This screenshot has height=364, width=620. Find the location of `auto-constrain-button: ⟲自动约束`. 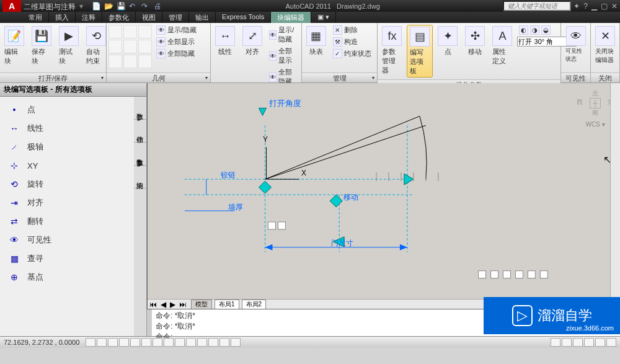

auto-constrain-button: ⟲自动约束 is located at coordinates (96, 46).